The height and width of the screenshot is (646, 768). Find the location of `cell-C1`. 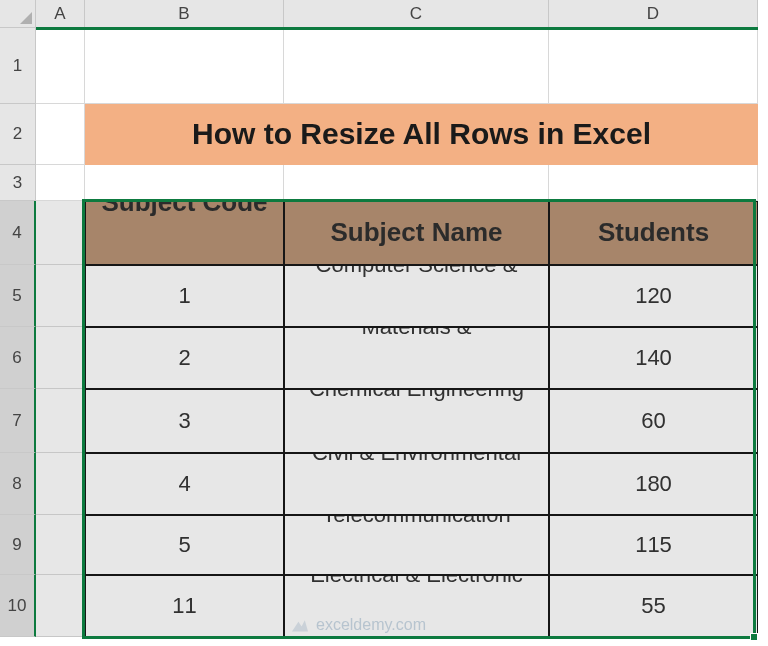

cell-C1 is located at coordinates (416, 66).